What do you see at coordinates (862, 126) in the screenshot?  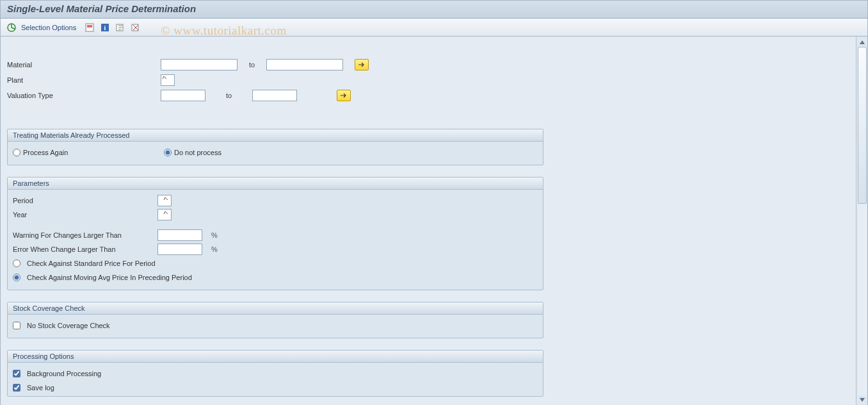 I see `scroll-thumb` at bounding box center [862, 126].